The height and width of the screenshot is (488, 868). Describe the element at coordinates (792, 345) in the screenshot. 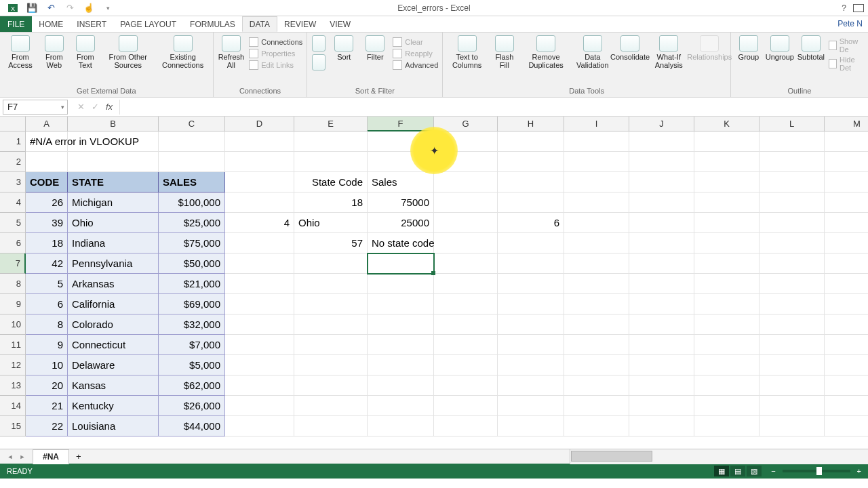

I see `cell-L11` at that location.